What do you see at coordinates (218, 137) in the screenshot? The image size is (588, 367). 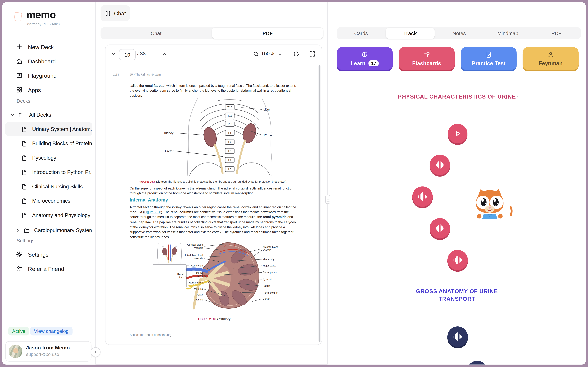 I see `figure-25-7-illustration: T10 T11 T12 L1 L2 L3 L4 L5 Kidney Uret` at bounding box center [218, 137].